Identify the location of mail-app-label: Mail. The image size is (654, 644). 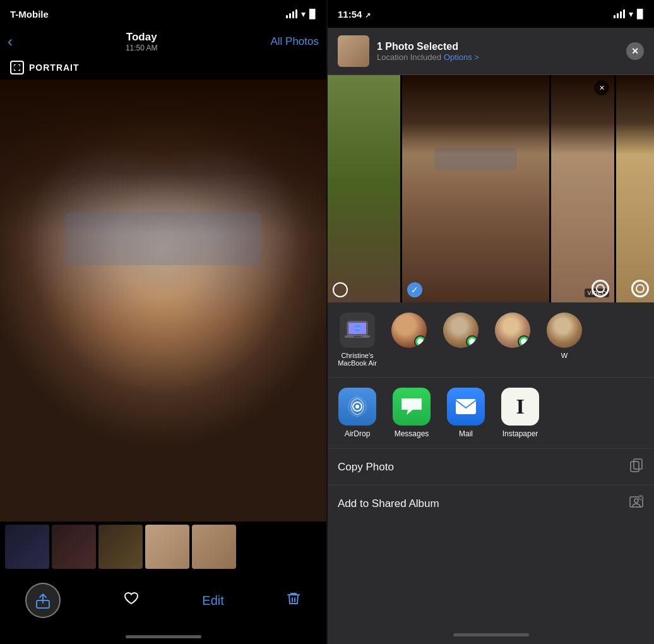
(466, 434).